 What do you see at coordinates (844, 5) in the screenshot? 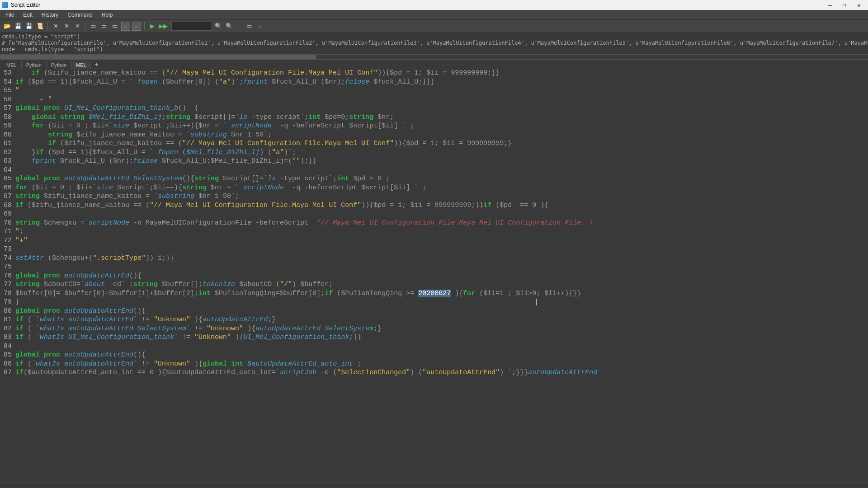
I see `window-controls: — ☐ ✕` at bounding box center [844, 5].